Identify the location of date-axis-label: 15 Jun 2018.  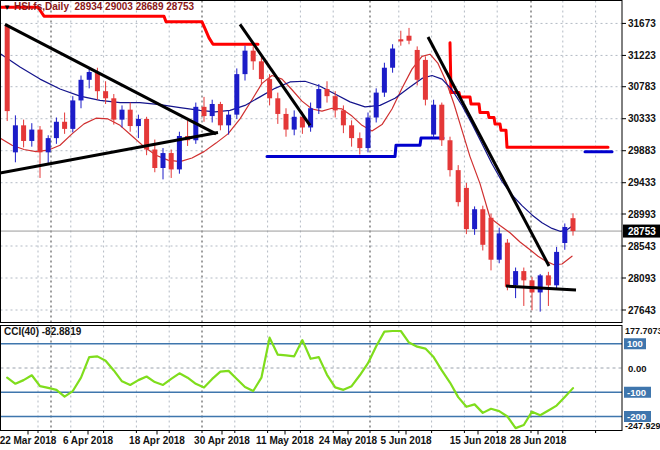
(478, 440).